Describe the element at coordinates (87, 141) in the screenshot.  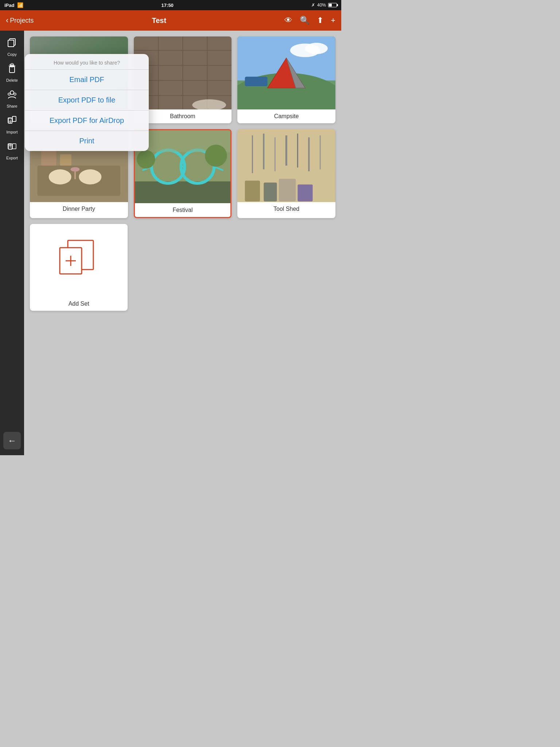
I see `popover-item-print: Print` at that location.